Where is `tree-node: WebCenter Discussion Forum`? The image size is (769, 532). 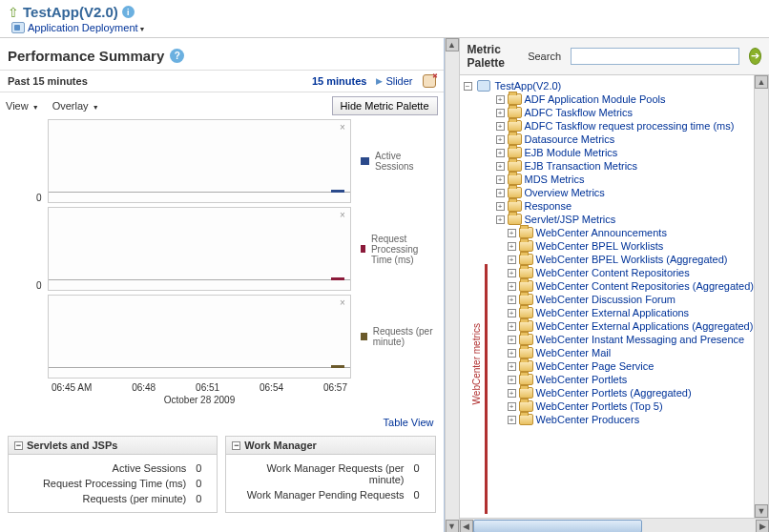
tree-node: WebCenter Discussion Forum is located at coordinates (609, 299).